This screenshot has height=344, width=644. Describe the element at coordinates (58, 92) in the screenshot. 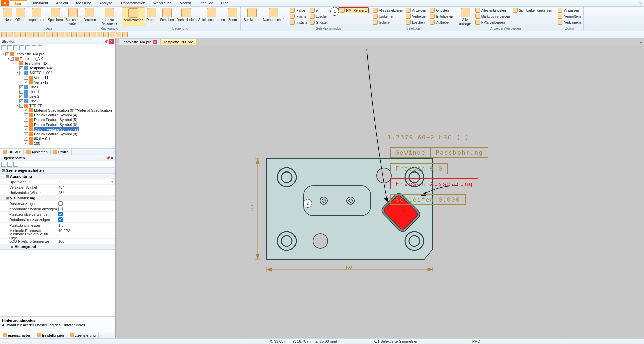

I see `tree-node: Line 1` at that location.